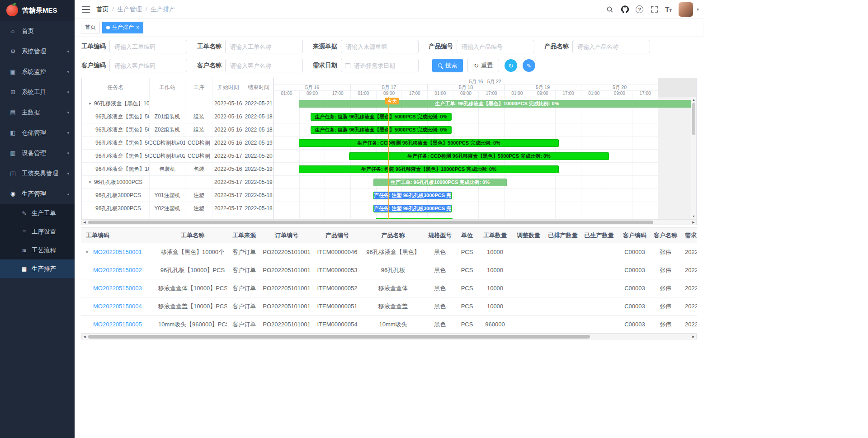 Image resolution: width=868 pixels, height=438 pixels. Describe the element at coordinates (102, 9) in the screenshot. I see `breadcrumb-item: 首页` at that location.